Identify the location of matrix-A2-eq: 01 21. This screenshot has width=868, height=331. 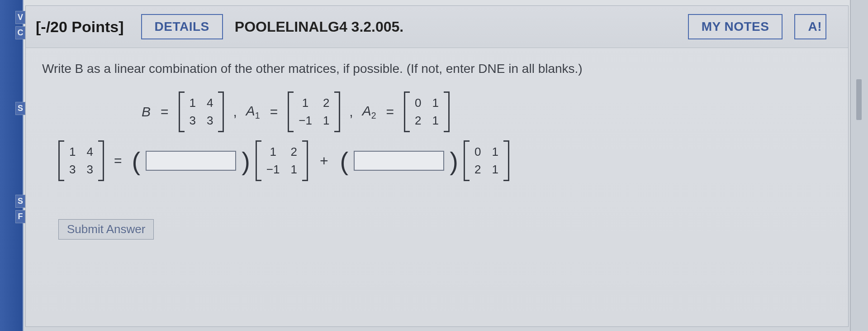
(487, 161).